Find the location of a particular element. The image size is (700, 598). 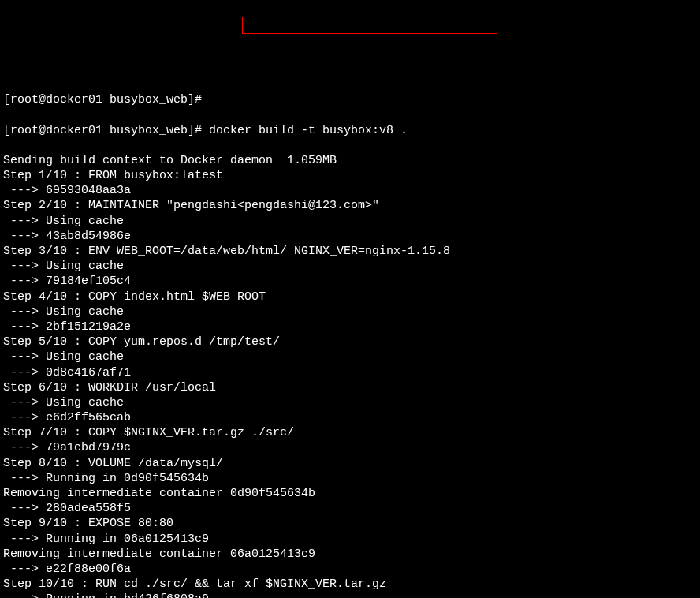

output-line: Step 1/10 : FROM busybox:latest is located at coordinates (350, 175).